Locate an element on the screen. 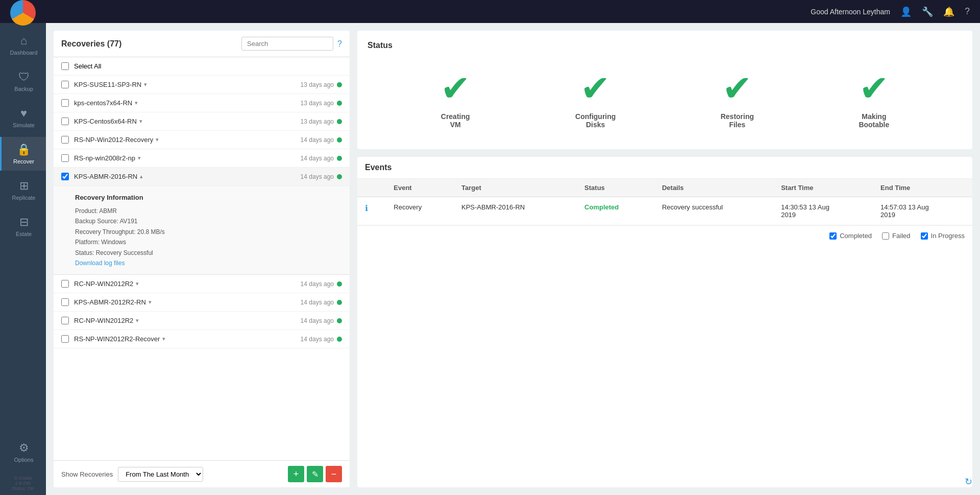  search-input is located at coordinates (287, 44).